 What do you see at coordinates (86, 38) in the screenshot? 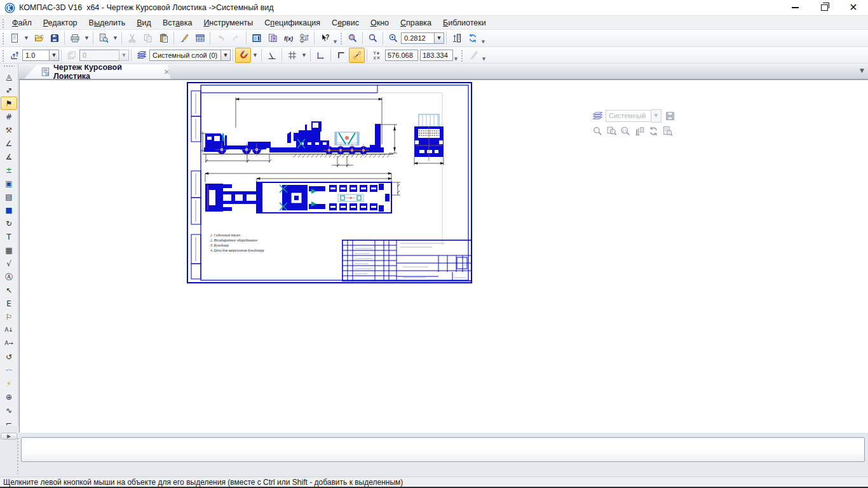
I see `print-dropdown: ▼` at bounding box center [86, 38].